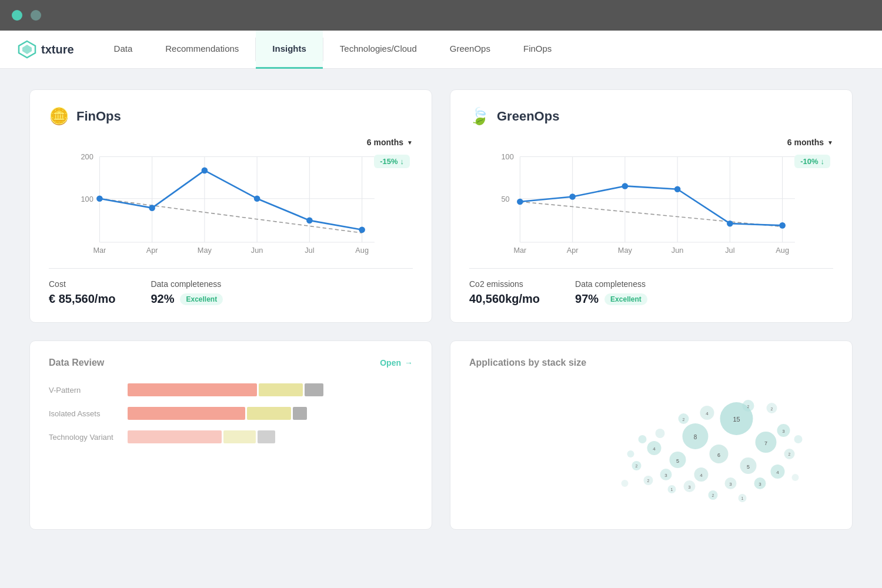 The height and width of the screenshot is (588, 882). Describe the element at coordinates (410, 142) in the screenshot. I see `finops-time-arrow: ▼` at that location.